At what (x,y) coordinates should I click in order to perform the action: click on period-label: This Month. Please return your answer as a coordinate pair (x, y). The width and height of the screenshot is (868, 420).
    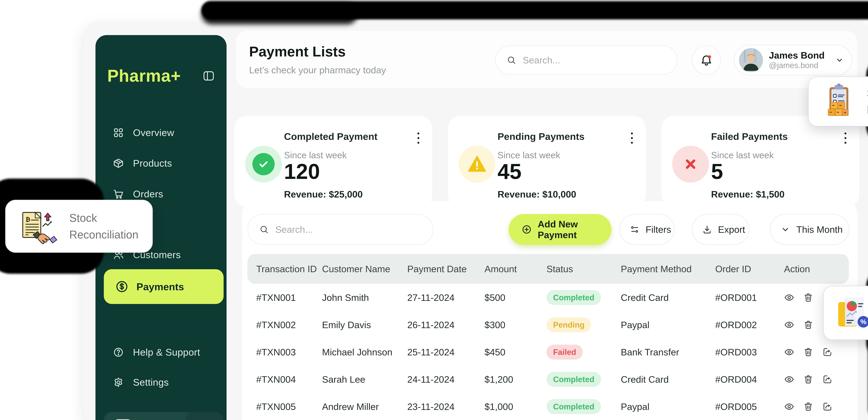
    Looking at the image, I should click on (819, 230).